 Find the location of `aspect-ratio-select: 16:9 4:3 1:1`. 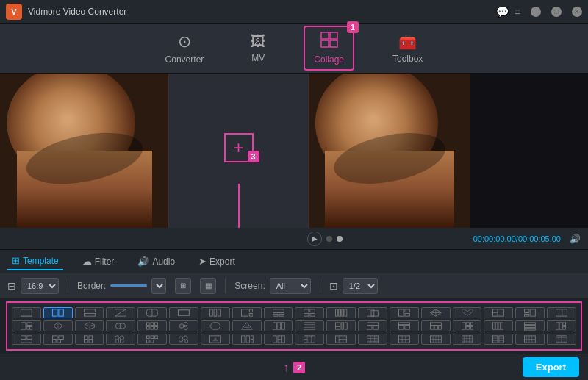

aspect-ratio-select: 16:9 4:3 1:1 is located at coordinates (40, 286).